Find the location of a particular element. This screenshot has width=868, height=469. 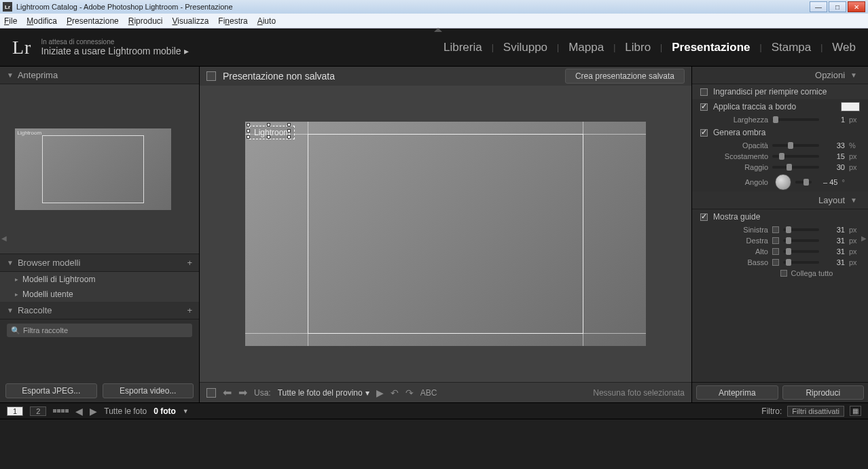

add-template-button: + is located at coordinates (189, 262).